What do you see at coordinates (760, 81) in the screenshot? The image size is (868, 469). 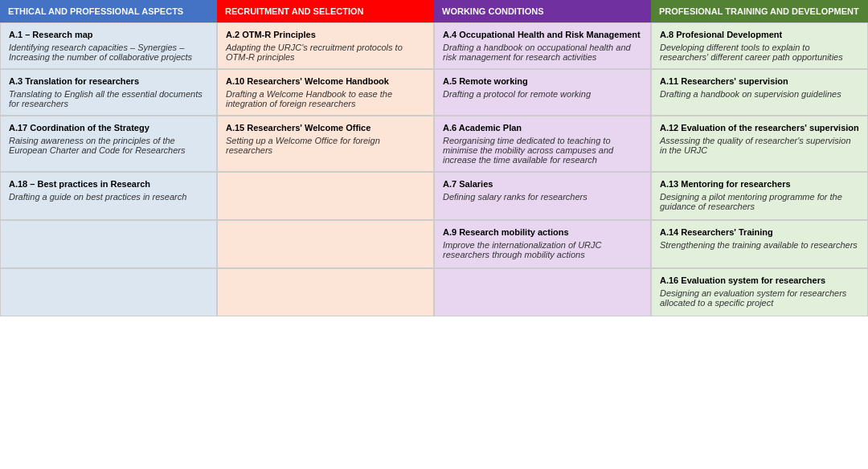 I see `cell-title-r2-c4: A.11 Researchers' supervision` at bounding box center [760, 81].